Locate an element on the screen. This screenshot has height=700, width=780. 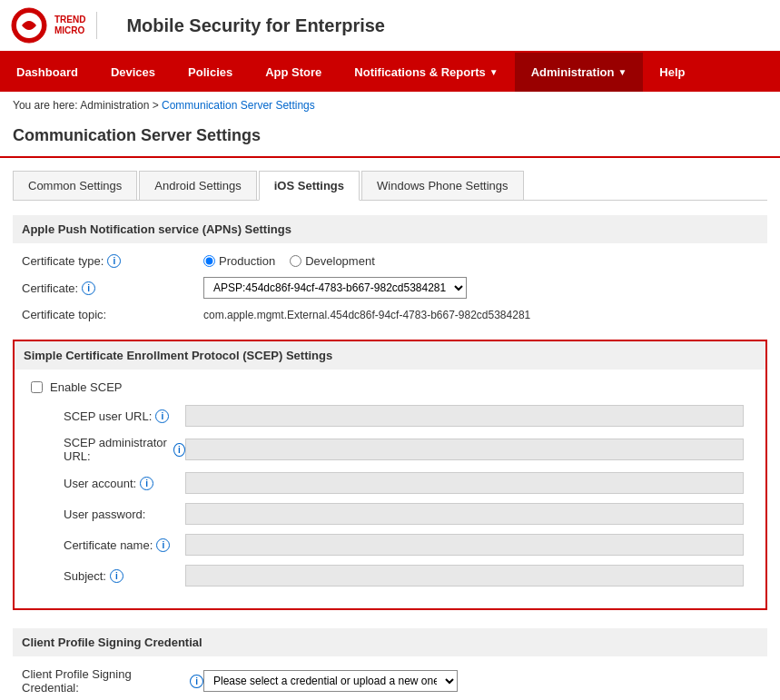
apns-section: Apple Push Notification service (APNs) S… is located at coordinates (390, 269).